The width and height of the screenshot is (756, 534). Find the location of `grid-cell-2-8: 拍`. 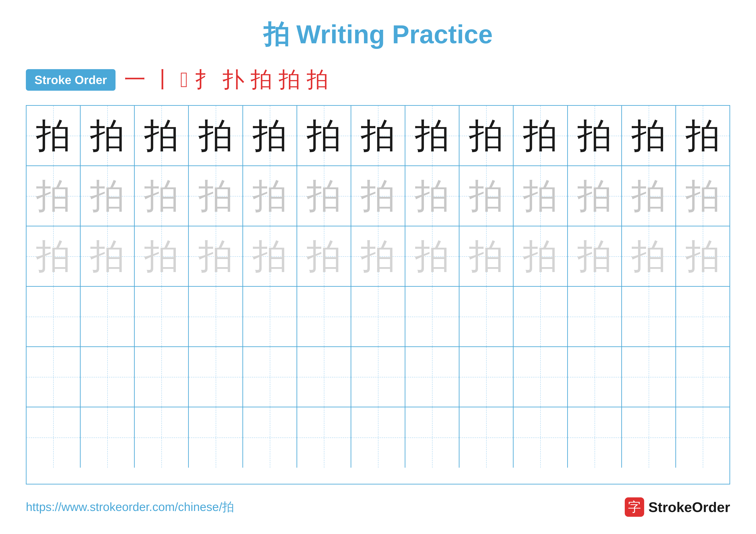

grid-cell-2-8: 拍 is located at coordinates (432, 196).